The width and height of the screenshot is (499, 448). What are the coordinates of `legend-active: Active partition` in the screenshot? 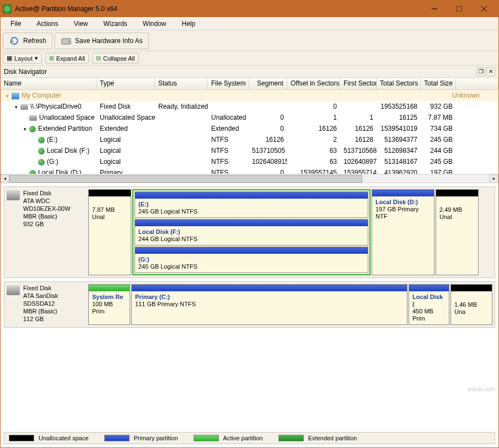 It's located at (228, 438).